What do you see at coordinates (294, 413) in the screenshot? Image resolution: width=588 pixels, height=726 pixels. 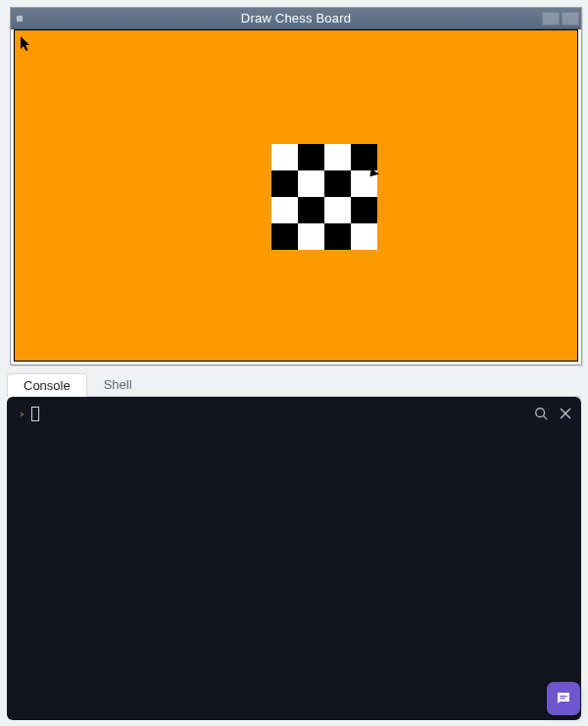 I see `console-prompt: ›` at bounding box center [294, 413].